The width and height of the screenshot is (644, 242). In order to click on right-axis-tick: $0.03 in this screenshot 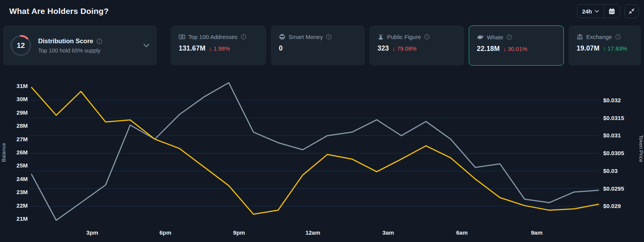, I will do `click(610, 171)`.